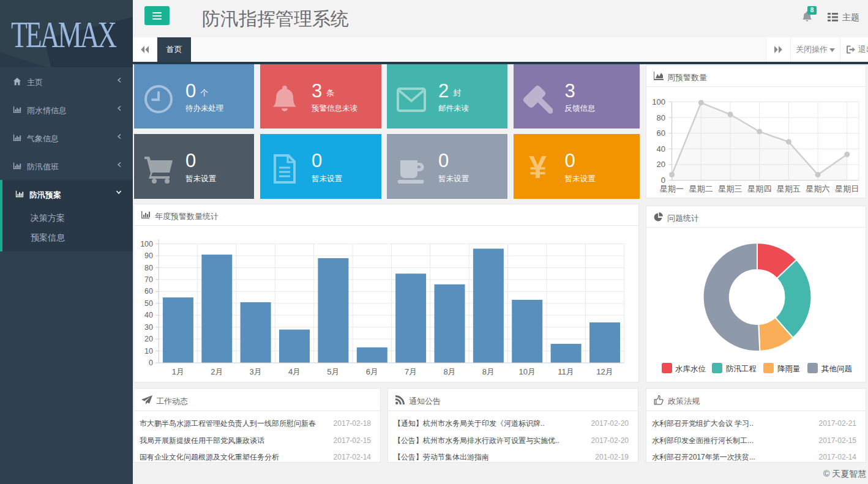  Describe the element at coordinates (149, 303) in the screenshot. I see `svg-text: 50` at that location.